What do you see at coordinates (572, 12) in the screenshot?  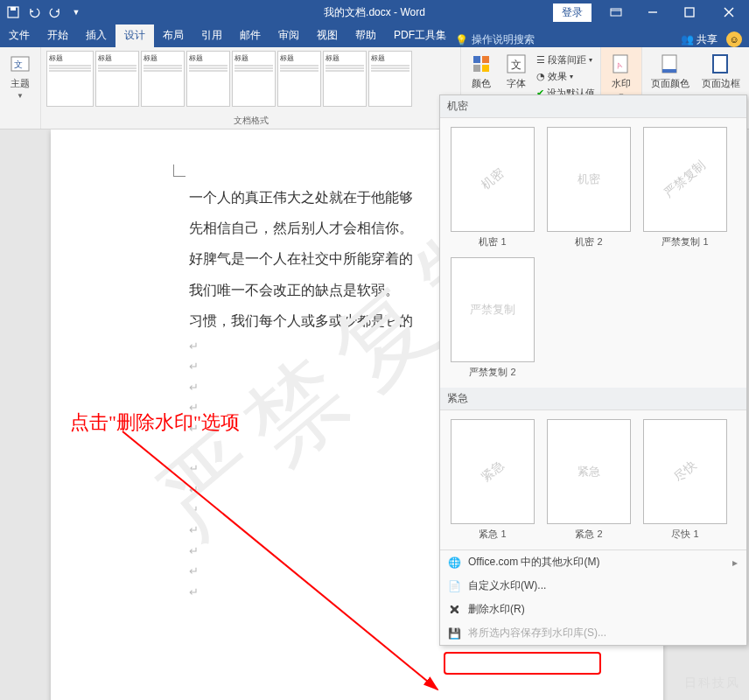 I see `login-button: 登录` at bounding box center [572, 12].